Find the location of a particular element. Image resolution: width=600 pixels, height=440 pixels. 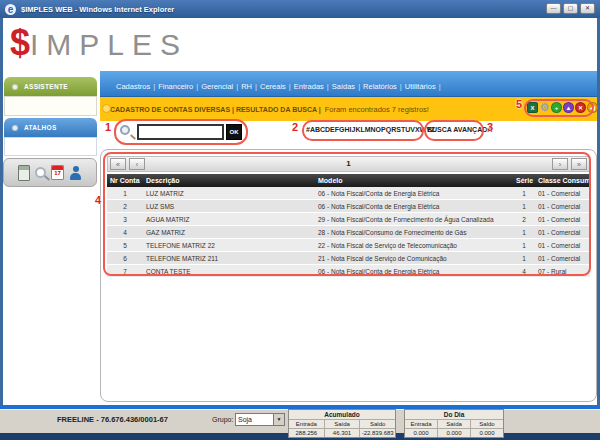

group-dropdown: Soja ▼ is located at coordinates (260, 420).